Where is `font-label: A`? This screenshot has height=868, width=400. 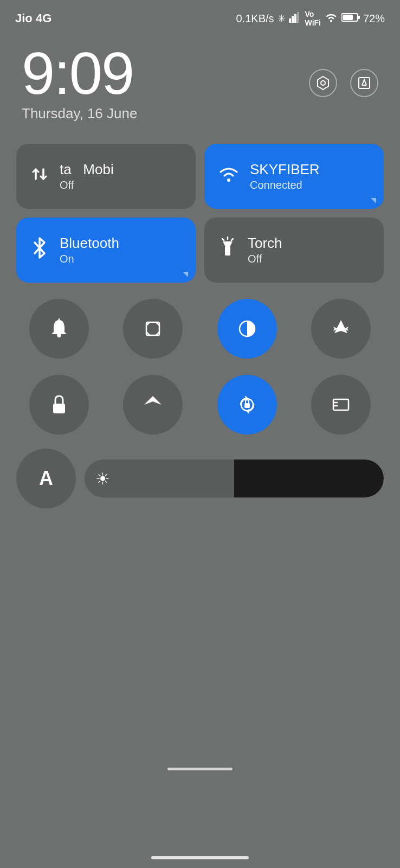
font-label: A is located at coordinates (46, 478).